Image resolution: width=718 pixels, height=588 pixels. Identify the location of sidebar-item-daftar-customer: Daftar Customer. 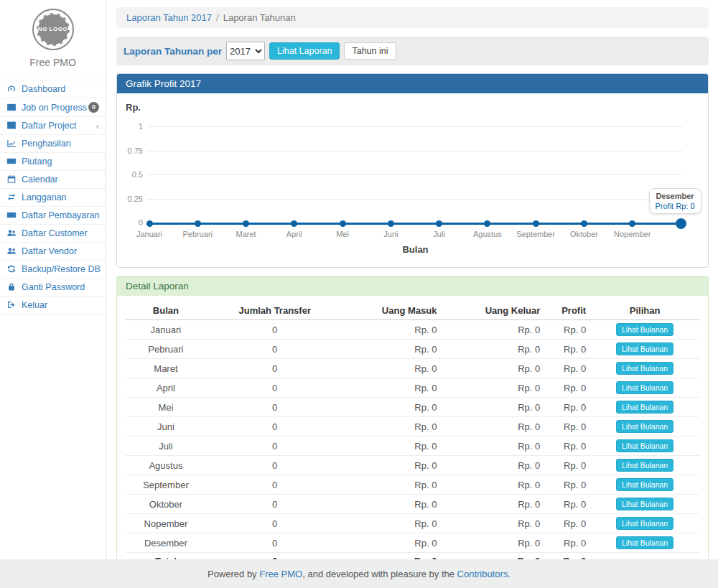
(53, 233).